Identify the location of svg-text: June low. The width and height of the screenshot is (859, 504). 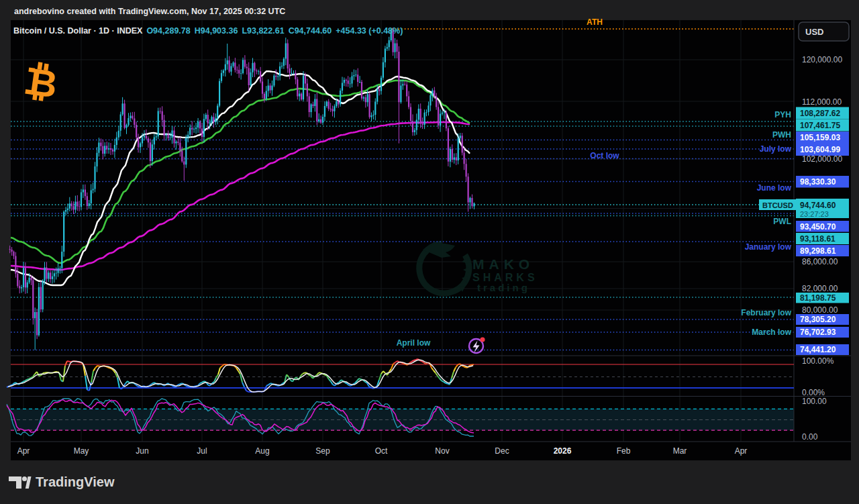
(774, 188).